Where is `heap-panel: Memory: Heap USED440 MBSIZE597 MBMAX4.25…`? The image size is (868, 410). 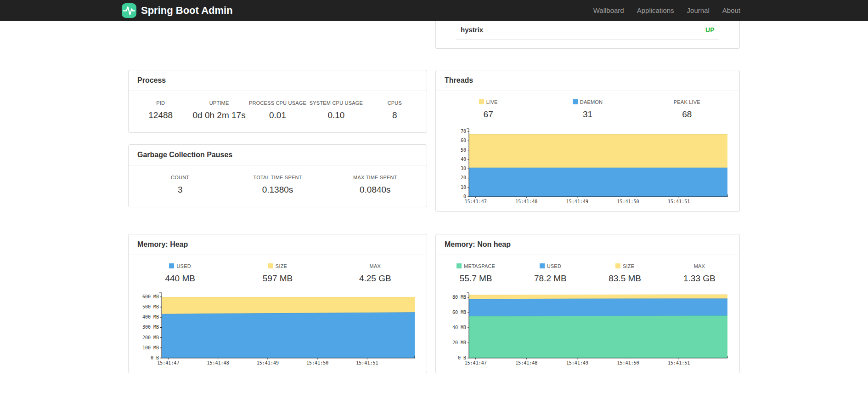 heap-panel: Memory: Heap USED440 MBSIZE597 MBMAX4.25… is located at coordinates (277, 303).